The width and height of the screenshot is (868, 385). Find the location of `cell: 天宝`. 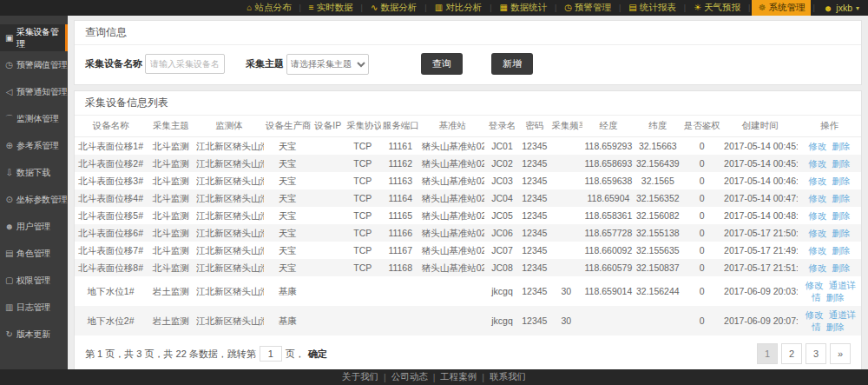

cell: 天宝 is located at coordinates (288, 163).